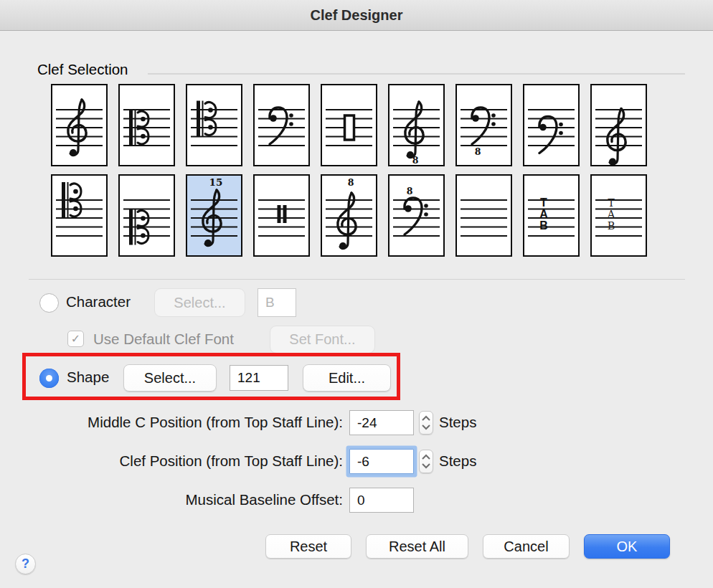  I want to click on ok-button: OK, so click(627, 546).